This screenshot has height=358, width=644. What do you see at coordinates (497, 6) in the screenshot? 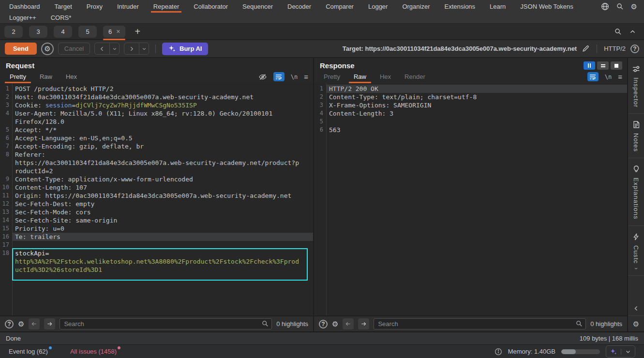
I see `menu-item-learn: Learn` at bounding box center [497, 6].